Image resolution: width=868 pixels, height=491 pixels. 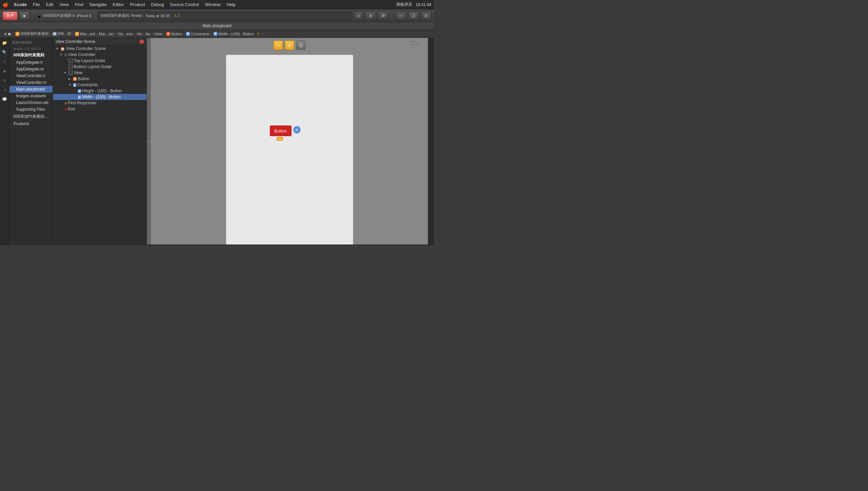 I want to click on nav-icon-search: 🔍, so click(x=5, y=52).